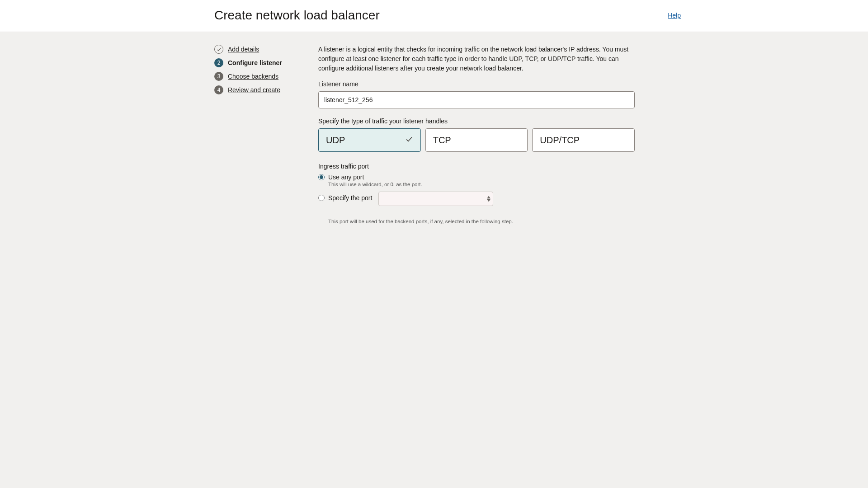 This screenshot has height=488, width=868. What do you see at coordinates (476, 100) in the screenshot?
I see `listener-name-input` at bounding box center [476, 100].